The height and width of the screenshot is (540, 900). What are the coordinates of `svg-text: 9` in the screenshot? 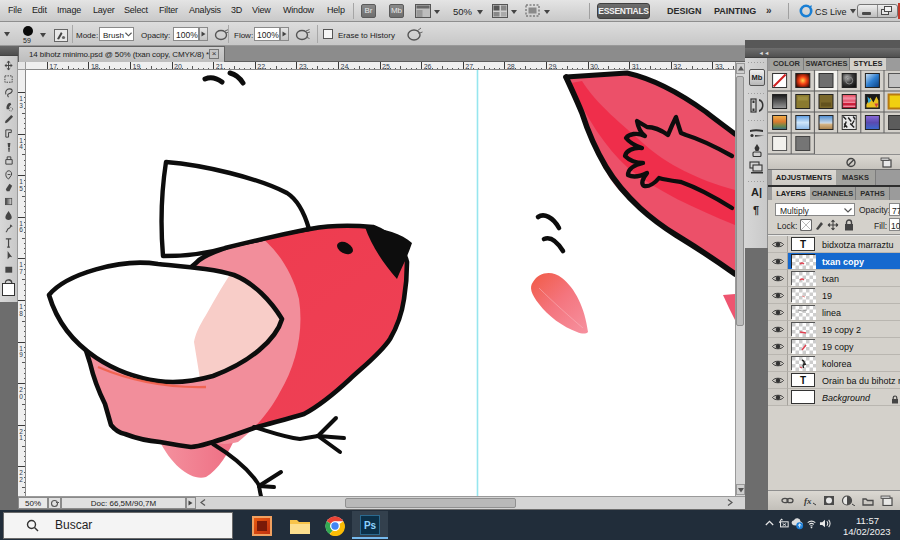 It's located at (21, 354).